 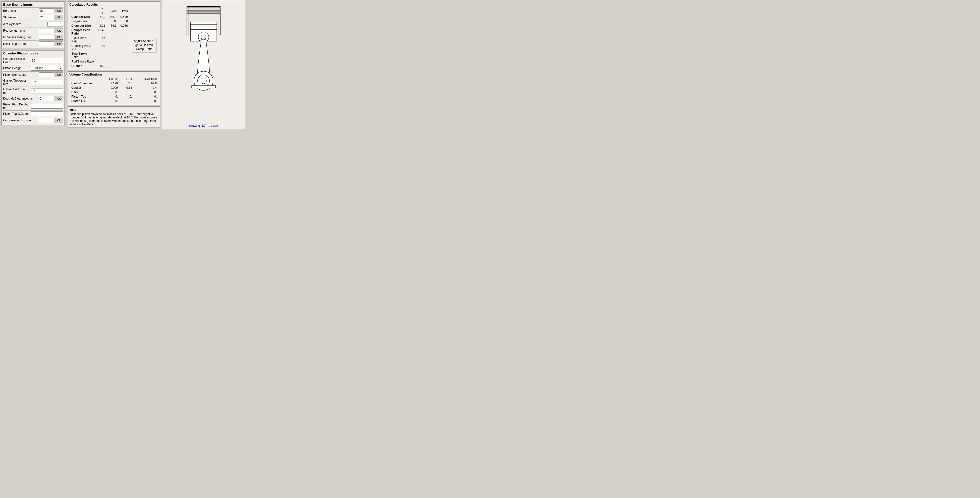 I want to click on base-engine-section: Base Engine Inputs Bore, mmClcStroke, mm…, so click(x=33, y=25).